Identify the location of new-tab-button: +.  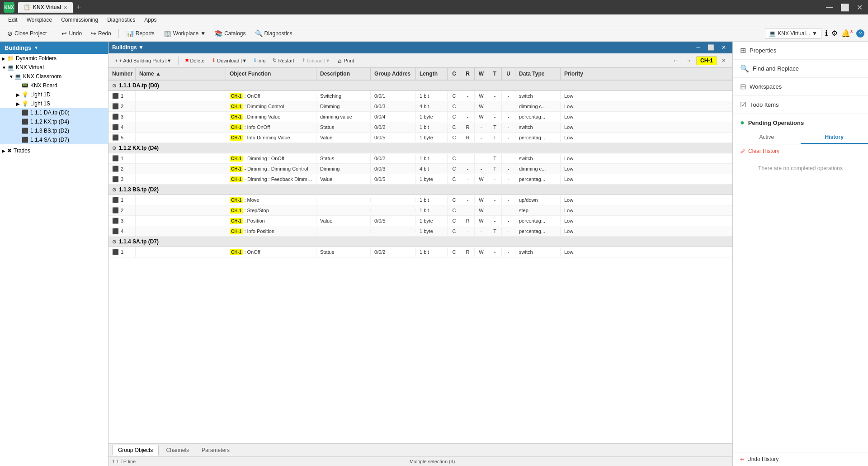
(79, 7).